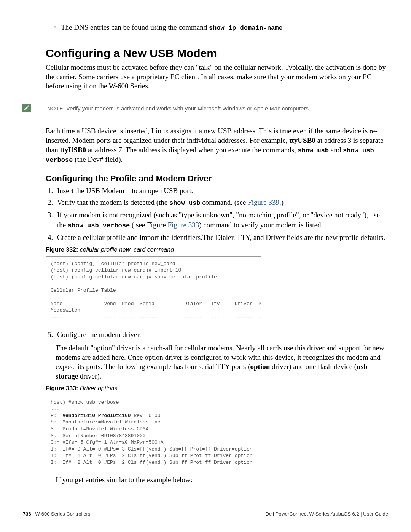 The width and height of the screenshot is (411, 532). I want to click on bold-term: option, so click(260, 366).